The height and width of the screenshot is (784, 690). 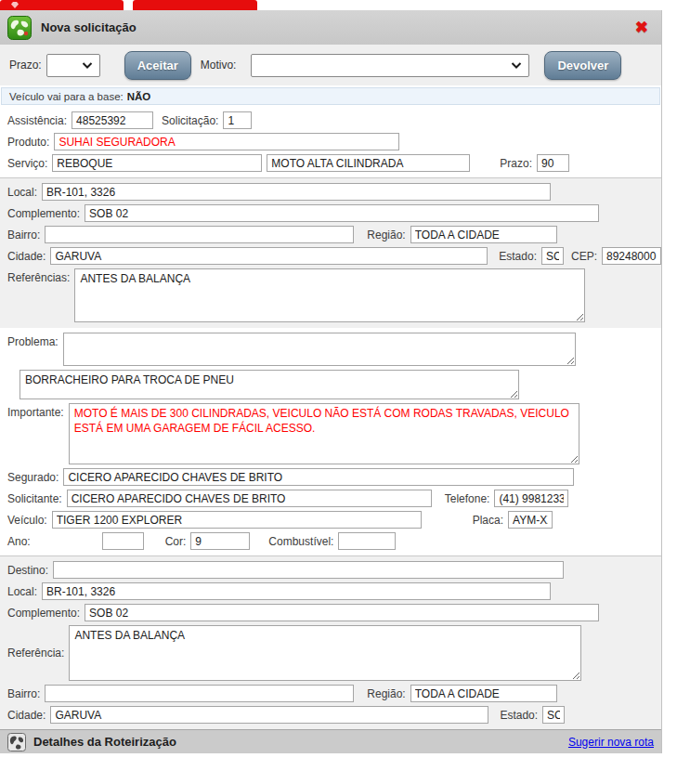 I want to click on destino-cidade-input, so click(x=269, y=715).